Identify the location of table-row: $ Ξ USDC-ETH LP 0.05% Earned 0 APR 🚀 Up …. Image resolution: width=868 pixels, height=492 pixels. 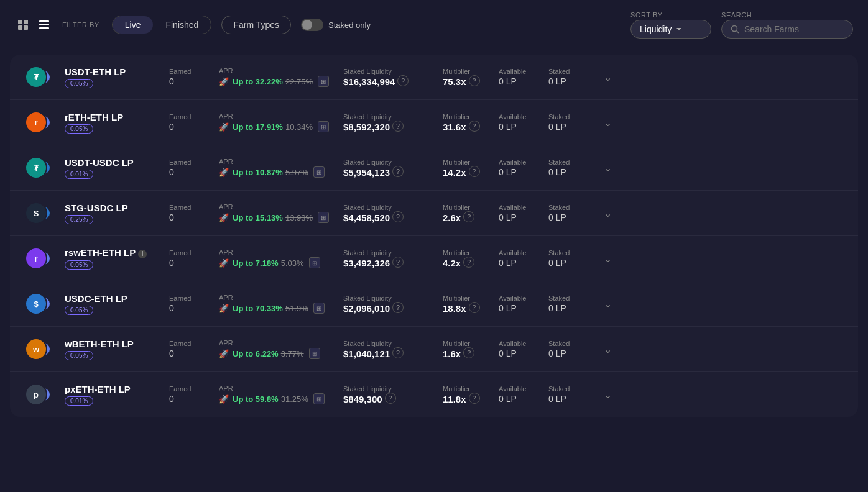
(434, 304).